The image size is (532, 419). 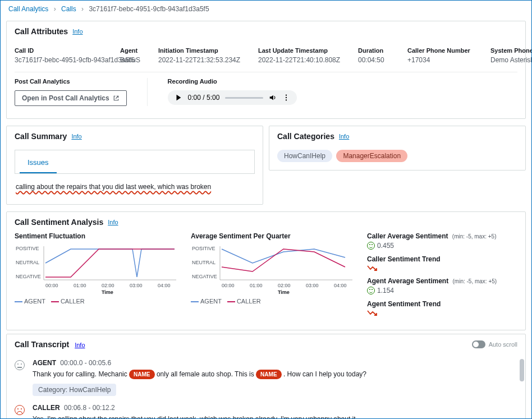 What do you see at coordinates (96, 277) in the screenshot?
I see `fluctuation-chart: Sentiment Fluctuation POSITIVE NEUTRAL N…` at bounding box center [96, 277].